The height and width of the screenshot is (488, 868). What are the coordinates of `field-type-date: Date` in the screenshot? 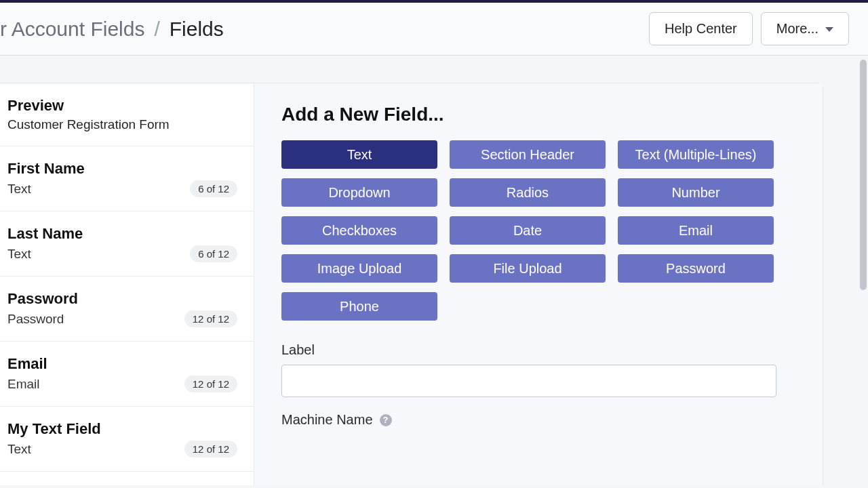 It's located at (528, 230).